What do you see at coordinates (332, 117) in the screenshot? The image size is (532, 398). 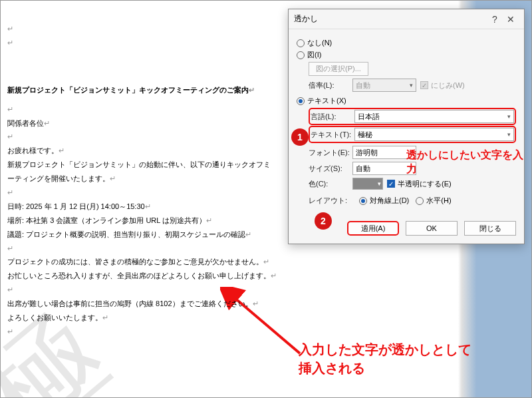 I see `lang-label: 言語(L):` at bounding box center [332, 117].